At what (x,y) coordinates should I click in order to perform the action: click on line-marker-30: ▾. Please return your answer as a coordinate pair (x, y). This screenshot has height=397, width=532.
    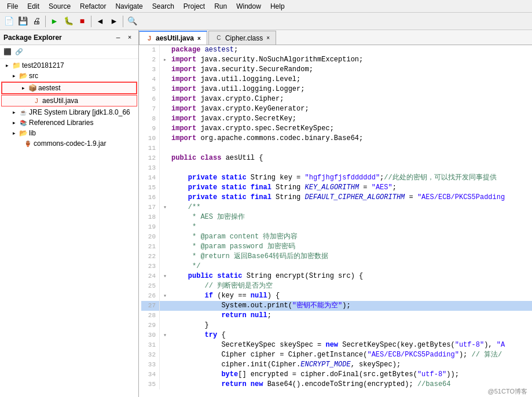
    Looking at the image, I should click on (167, 336).